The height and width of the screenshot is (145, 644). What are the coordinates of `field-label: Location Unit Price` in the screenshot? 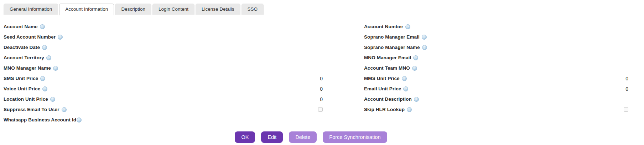 It's located at (26, 99).